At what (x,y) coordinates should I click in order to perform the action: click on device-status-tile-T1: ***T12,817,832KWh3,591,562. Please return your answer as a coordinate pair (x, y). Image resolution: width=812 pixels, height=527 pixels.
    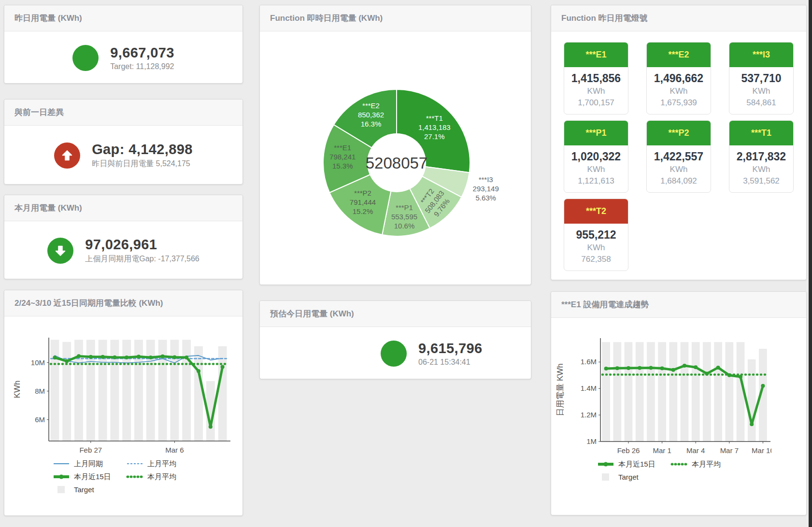
    Looking at the image, I should click on (761, 157).